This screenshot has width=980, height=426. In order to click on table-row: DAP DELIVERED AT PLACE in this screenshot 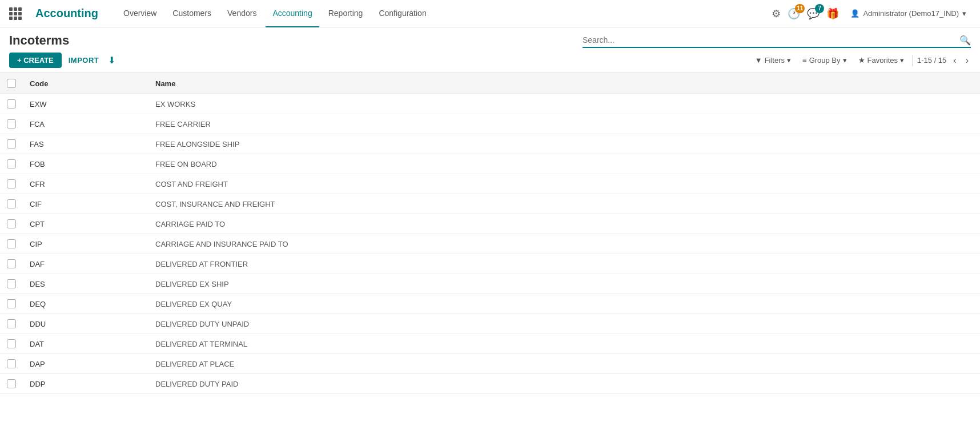, I will do `click(490, 364)`.